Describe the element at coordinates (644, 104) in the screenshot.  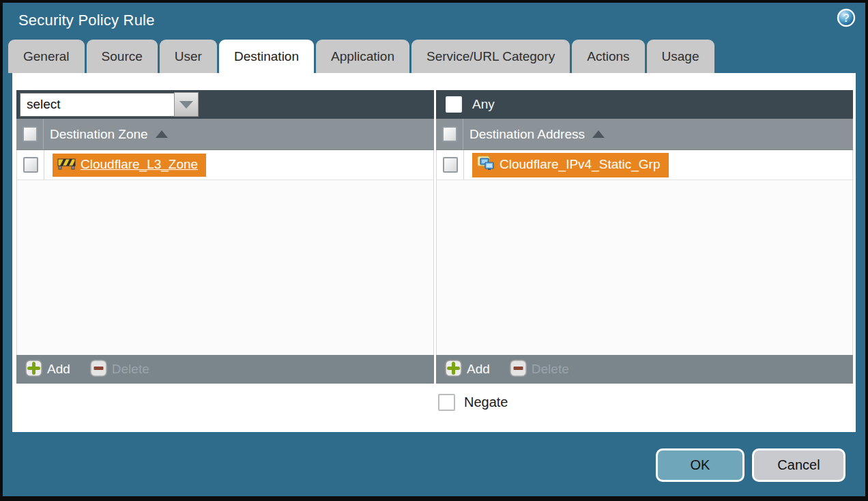
I see `any-bar: Any` at that location.